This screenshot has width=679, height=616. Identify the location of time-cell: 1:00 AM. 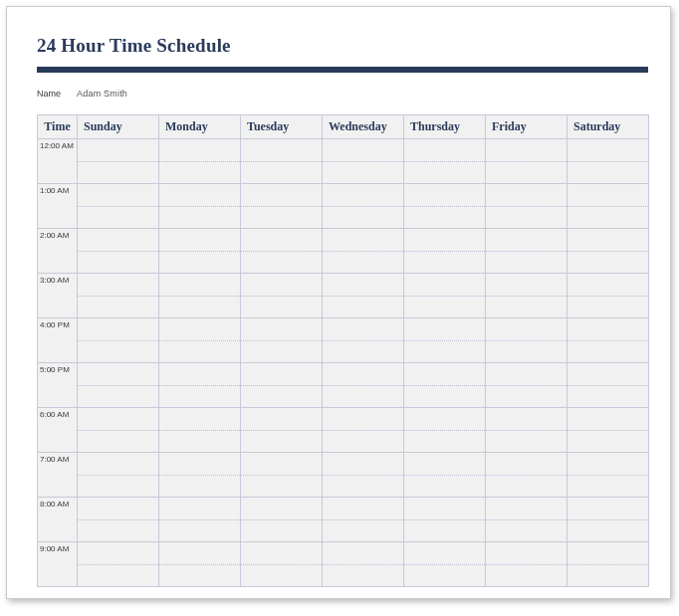
(58, 207).